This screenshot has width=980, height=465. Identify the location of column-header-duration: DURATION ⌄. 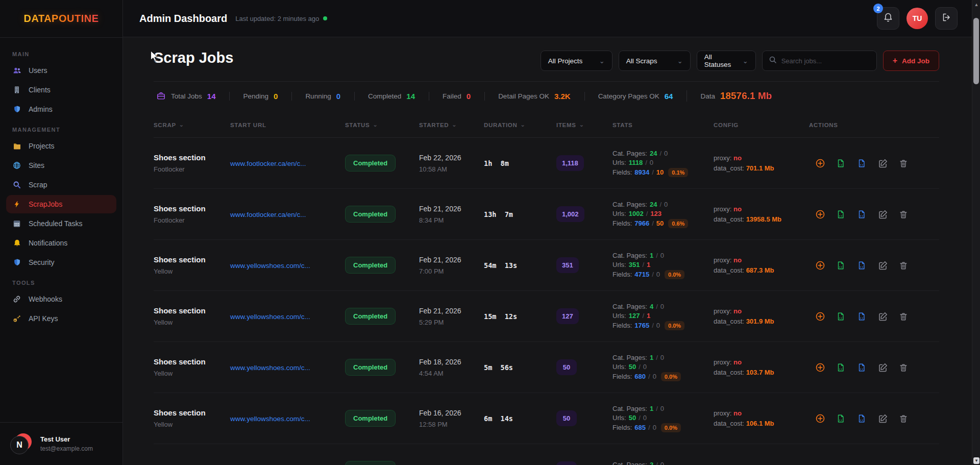
(520, 125).